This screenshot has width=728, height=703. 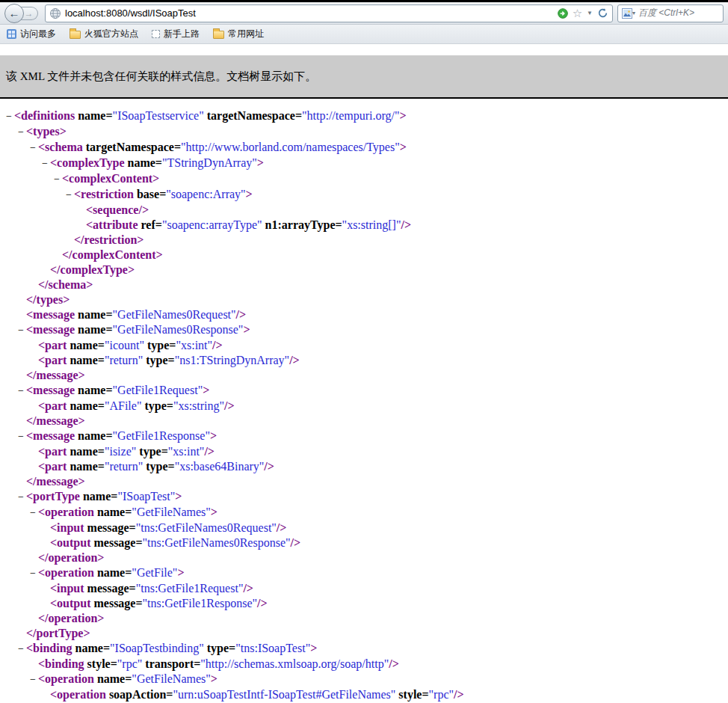 I want to click on bookmark-label: 常用网址, so click(x=246, y=34).